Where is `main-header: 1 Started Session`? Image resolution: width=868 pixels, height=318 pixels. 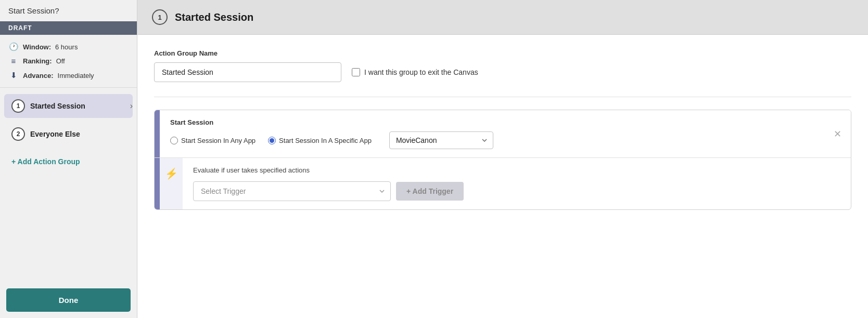
main-header: 1 Started Session is located at coordinates (503, 18).